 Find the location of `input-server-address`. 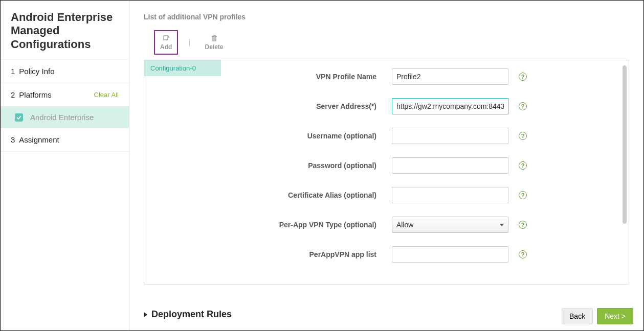

input-server-address is located at coordinates (450, 106).